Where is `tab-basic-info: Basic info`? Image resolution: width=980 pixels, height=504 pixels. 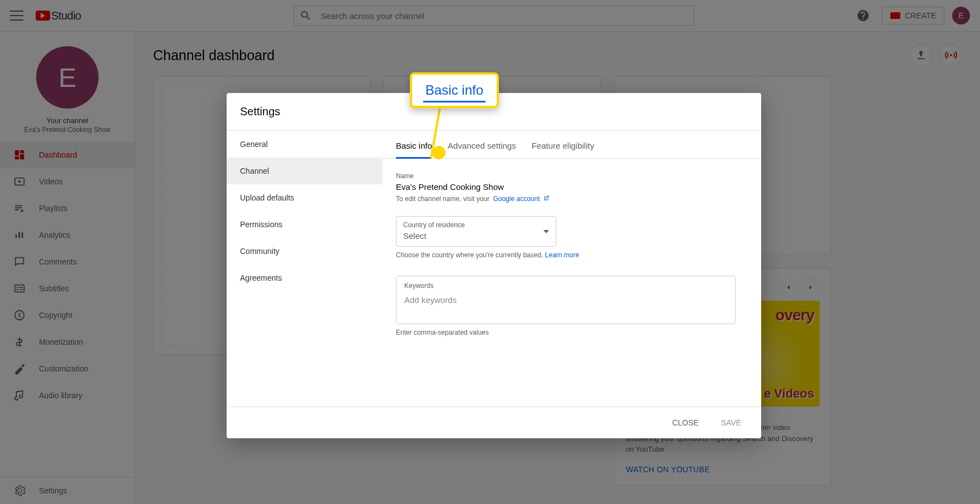 tab-basic-info: Basic info is located at coordinates (414, 145).